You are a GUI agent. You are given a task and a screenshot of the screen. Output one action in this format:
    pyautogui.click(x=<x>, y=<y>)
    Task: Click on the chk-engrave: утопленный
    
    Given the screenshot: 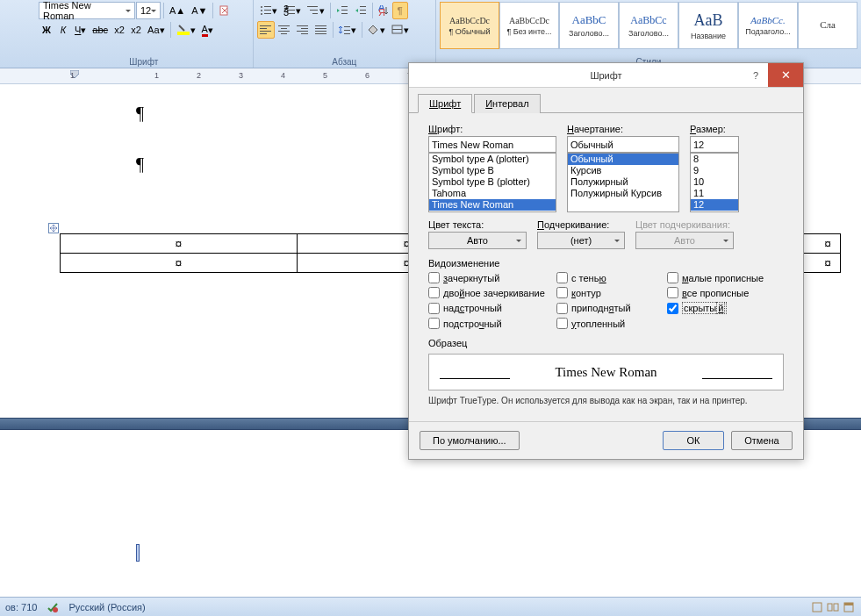 What is the action you would take?
    pyautogui.click(x=609, y=323)
    